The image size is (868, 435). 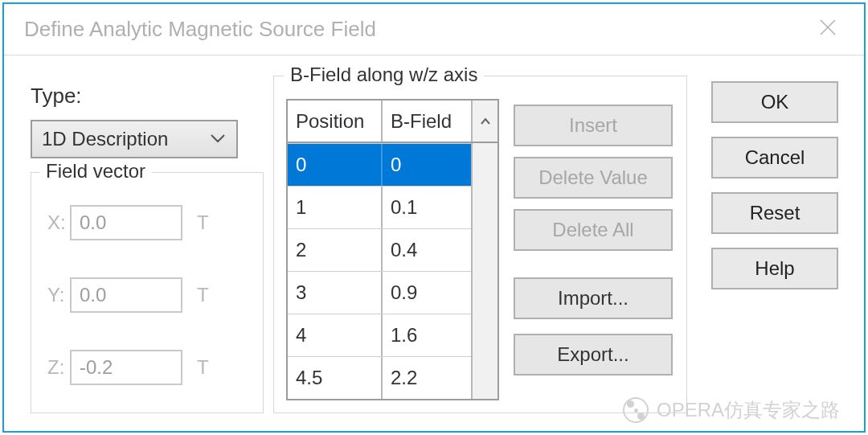 What do you see at coordinates (775, 269) in the screenshot?
I see `help-button: Help` at bounding box center [775, 269].